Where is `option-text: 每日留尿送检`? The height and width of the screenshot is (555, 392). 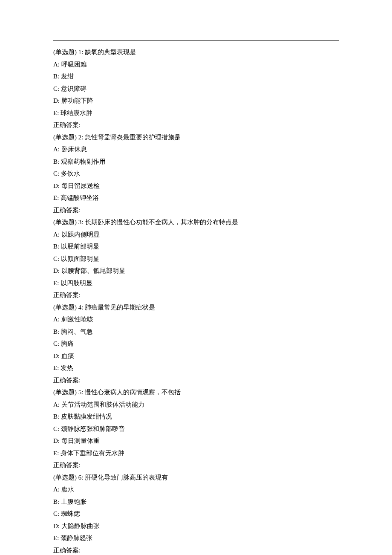 option-text: 每日留尿送检 is located at coordinates (81, 186).